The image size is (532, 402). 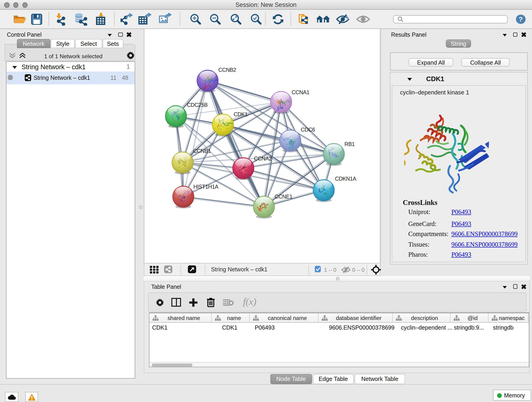 I want to click on svg-text: CCNB2, so click(x=227, y=70).